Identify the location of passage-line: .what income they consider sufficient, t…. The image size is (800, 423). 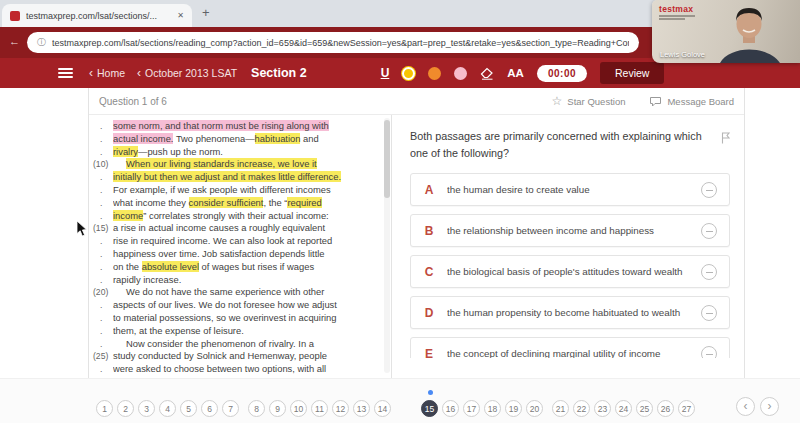
(240, 204).